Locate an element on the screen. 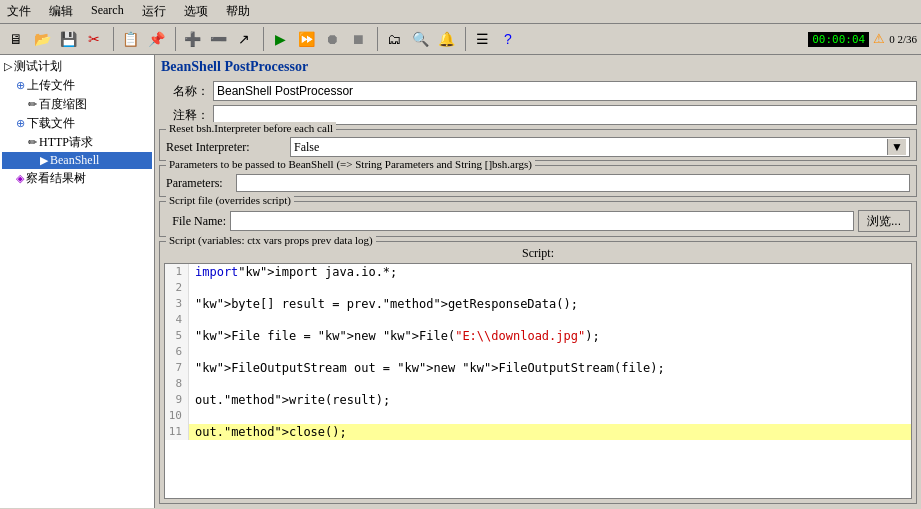 The image size is (921, 509). toolbar: 🖥 📂 💾 ✂ 📋 📌 ➕ ➖ ↗ ▶ ⏩ ⏺ ⏹ 🗂 🔍 🔔 ☰ ? 00:0… is located at coordinates (460, 40).